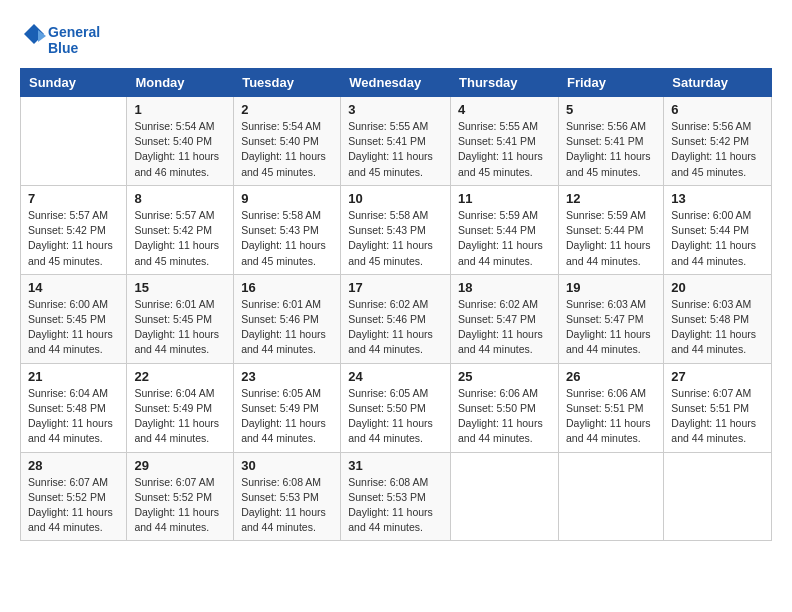 The image size is (792, 612). What do you see at coordinates (505, 83) in the screenshot?
I see `calendar-header-thursday: Thursday` at bounding box center [505, 83].